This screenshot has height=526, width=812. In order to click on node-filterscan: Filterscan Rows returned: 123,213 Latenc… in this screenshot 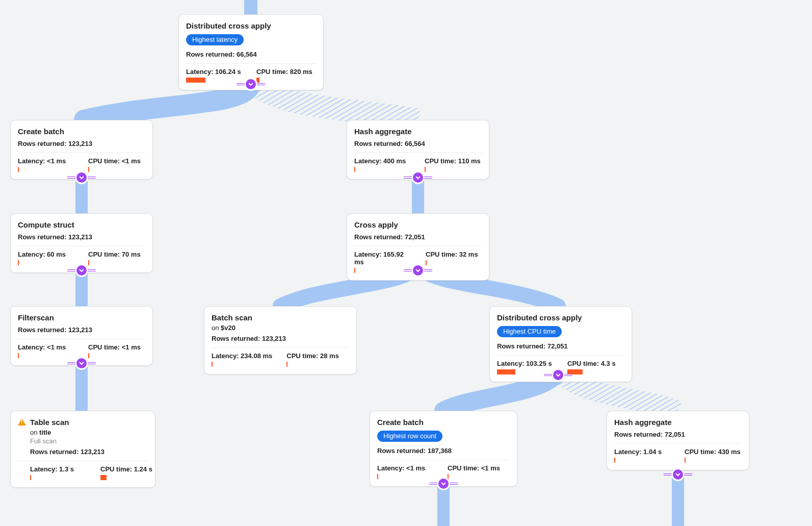, I will do `click(82, 336)`.